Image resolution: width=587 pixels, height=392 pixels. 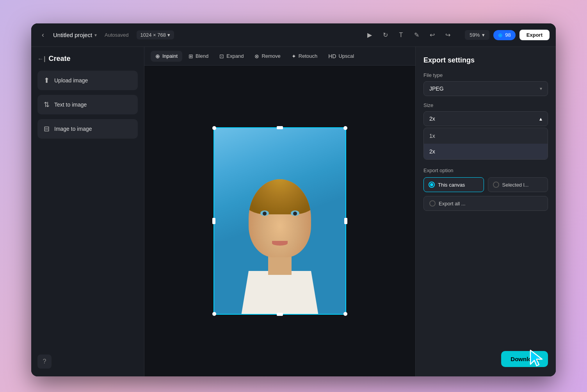 I want to click on image-to-image-icon: ⊟, so click(x=47, y=129).